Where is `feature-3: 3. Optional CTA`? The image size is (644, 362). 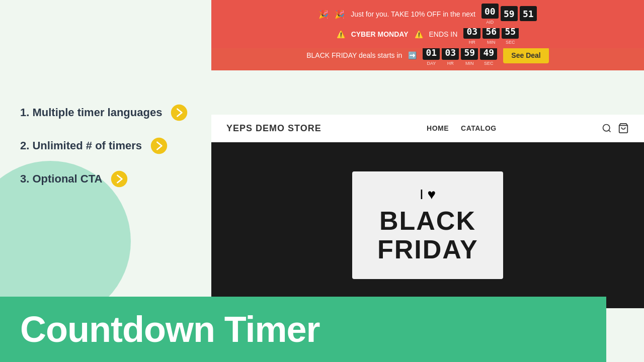 feature-3: 3. Optional CTA is located at coordinates (107, 179).